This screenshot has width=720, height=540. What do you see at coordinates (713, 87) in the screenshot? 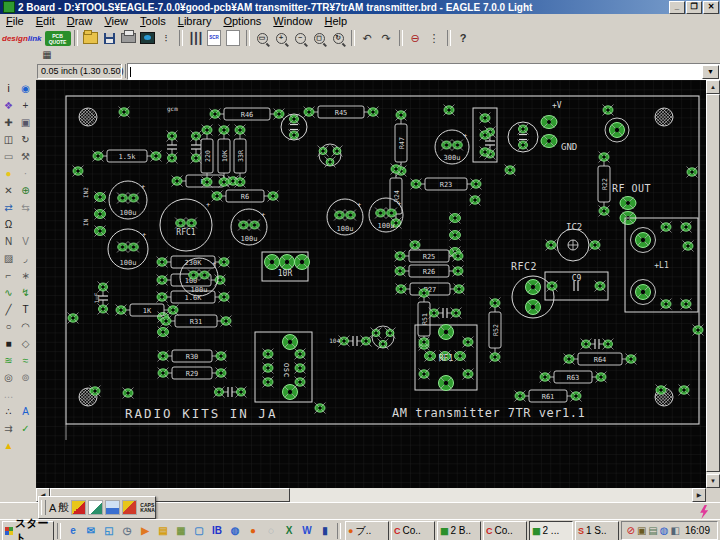
I see `scroll-up-button: ▲` at bounding box center [713, 87].